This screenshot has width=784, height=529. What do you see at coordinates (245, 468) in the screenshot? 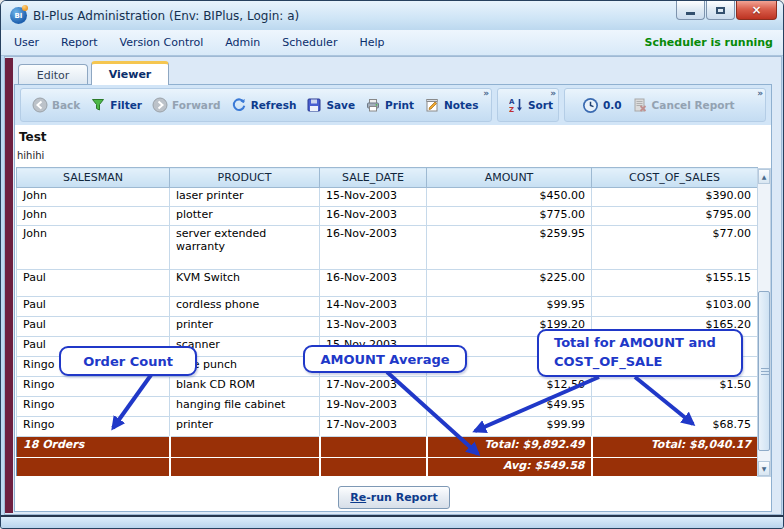
I see `total-cell-product` at bounding box center [245, 468].